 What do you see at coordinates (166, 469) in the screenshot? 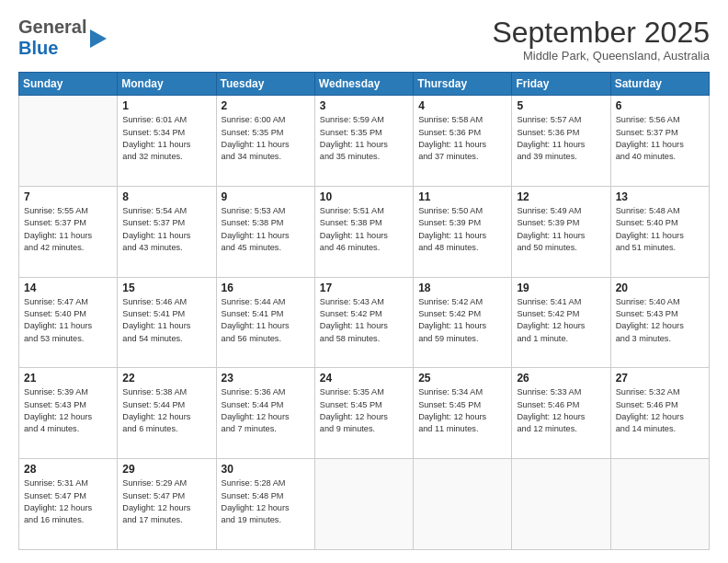
I see `day-number: 29` at bounding box center [166, 469].